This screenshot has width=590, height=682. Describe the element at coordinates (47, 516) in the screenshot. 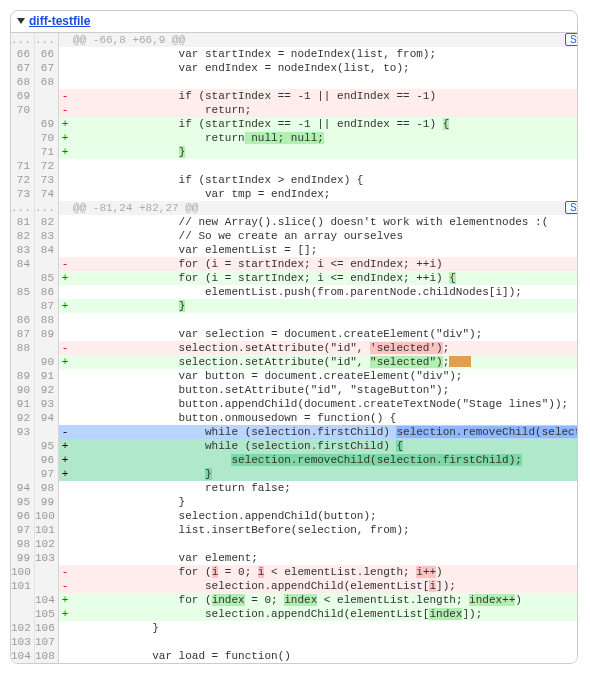

I see `gutter-new: 100` at that location.